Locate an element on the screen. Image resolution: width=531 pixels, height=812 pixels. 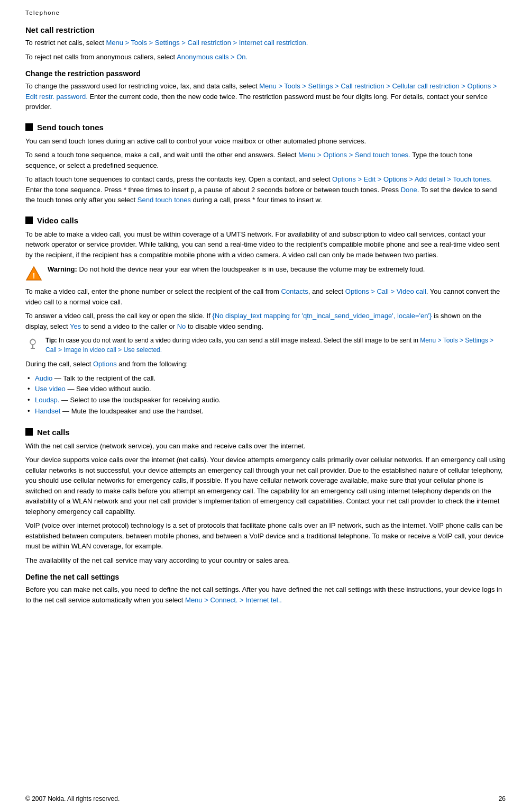
change-password-heading: Change the restriction password is located at coordinates (266, 74).